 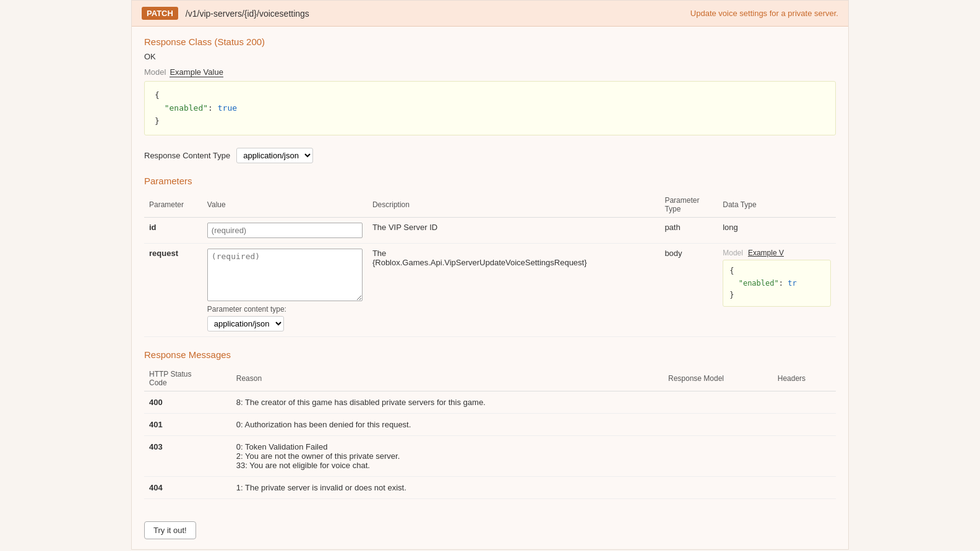 I want to click on param-input-id, so click(x=285, y=230).